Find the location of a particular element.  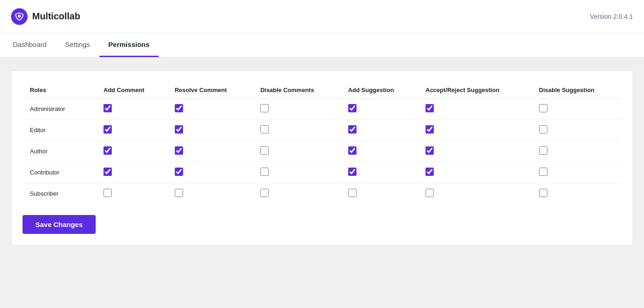

role-label-2: Author is located at coordinates (59, 151).